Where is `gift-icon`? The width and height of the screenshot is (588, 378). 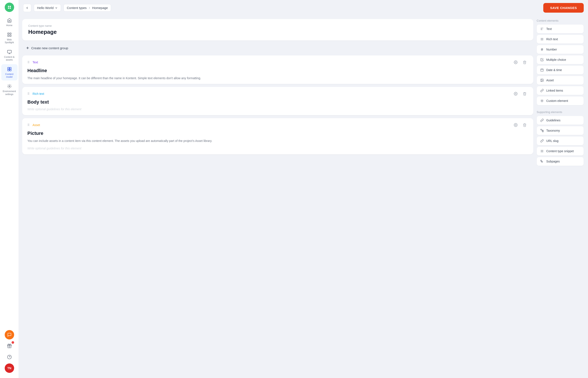
gift-icon is located at coordinates (9, 346).